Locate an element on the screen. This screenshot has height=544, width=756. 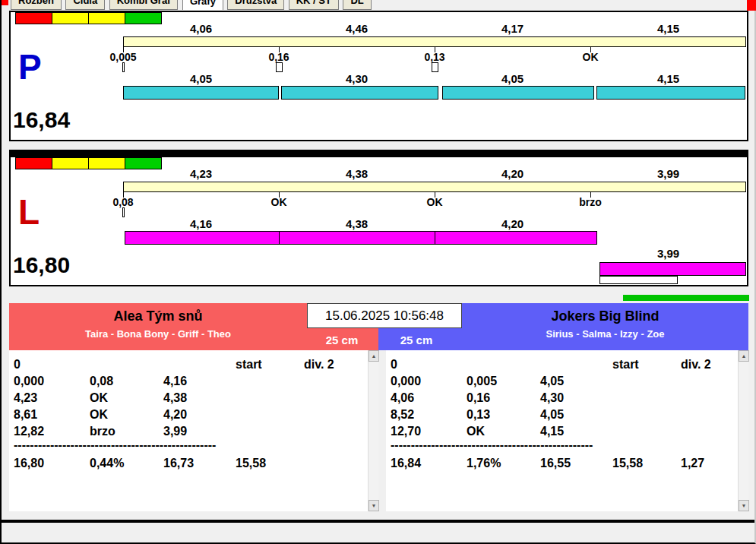
result-row: 8,61 OK 4,20 is located at coordinates (190, 415).